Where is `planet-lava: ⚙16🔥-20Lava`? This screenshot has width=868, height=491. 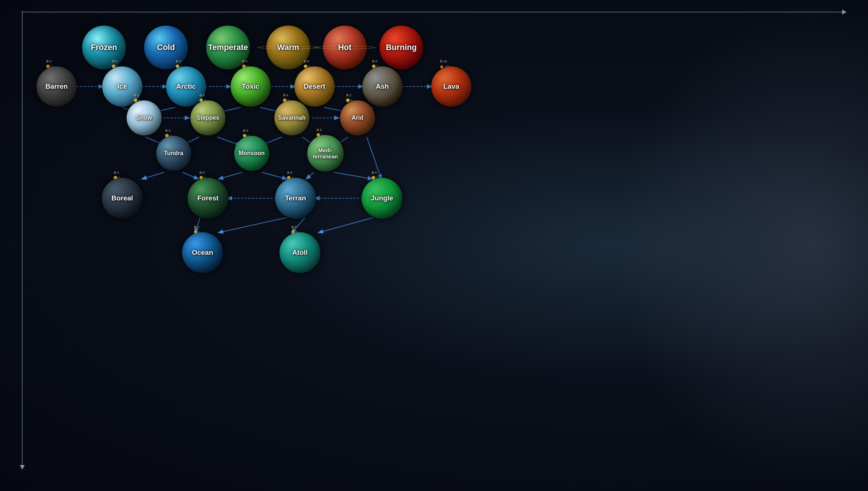
planet-lava: ⚙16🔥-20Lava is located at coordinates (451, 87).